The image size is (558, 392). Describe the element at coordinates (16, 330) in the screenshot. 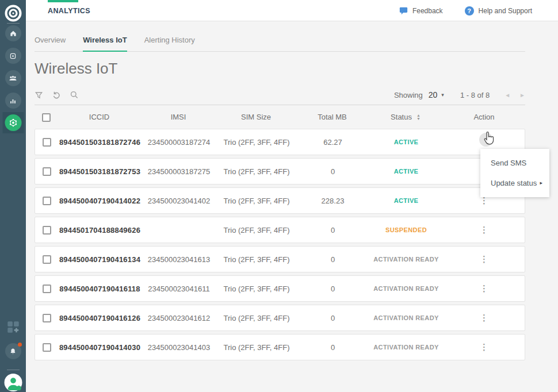

I see `plus-icon` at that location.